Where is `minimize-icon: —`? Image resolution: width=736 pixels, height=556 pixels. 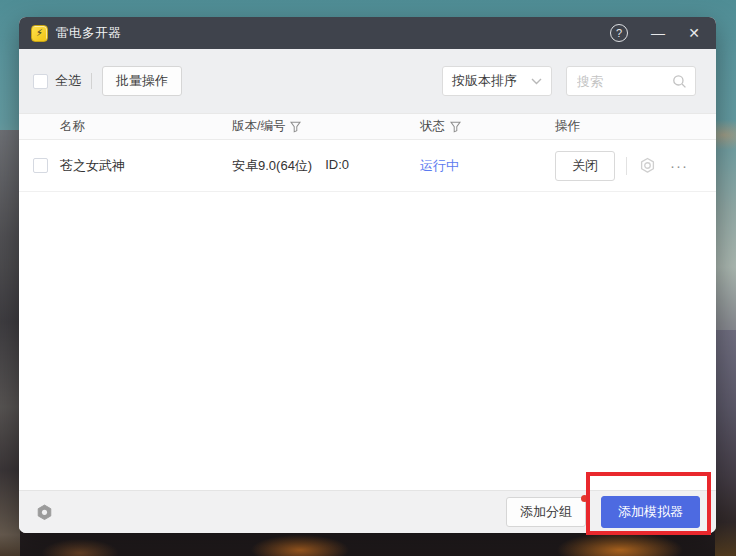 minimize-icon: — is located at coordinates (658, 33).